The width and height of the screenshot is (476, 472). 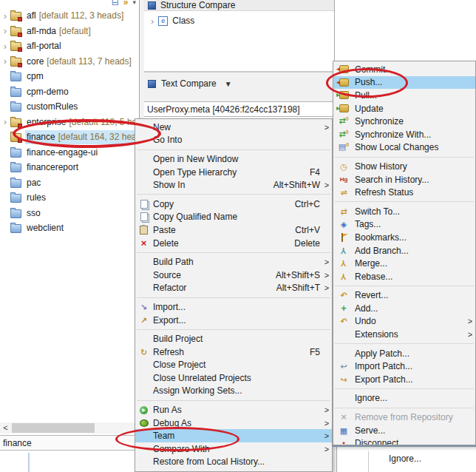 I want to click on menu-item-undo: ↶Undo>, so click(x=404, y=322).